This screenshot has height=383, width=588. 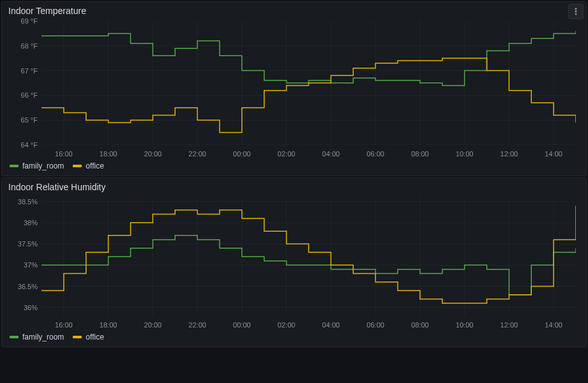 I want to click on y-tick-label: 37.5%, so click(x=28, y=244).